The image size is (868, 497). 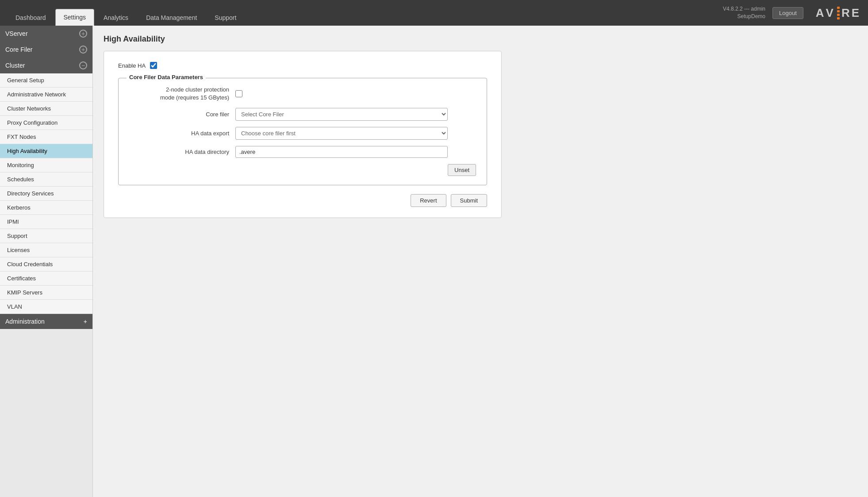 I want to click on sidebar-item-certificates: Certificates, so click(x=46, y=279).